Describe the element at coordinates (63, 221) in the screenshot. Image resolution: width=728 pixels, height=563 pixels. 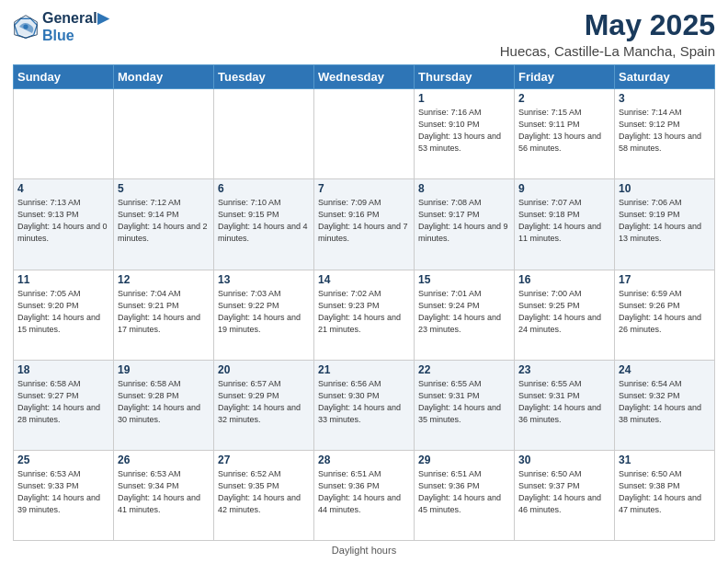
I see `day-info: Sunrise: 7:13 AM Sunset: 9:13 PM Dayligh…` at that location.